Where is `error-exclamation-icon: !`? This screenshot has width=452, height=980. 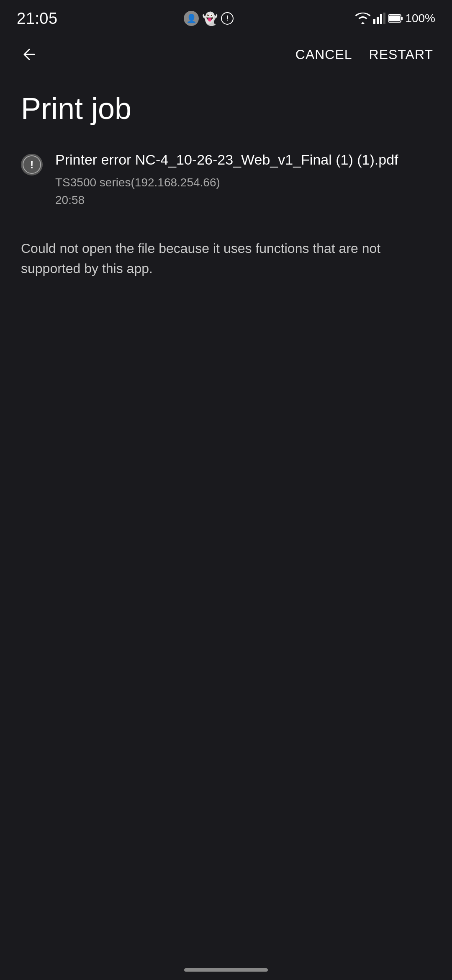 error-exclamation-icon: ! is located at coordinates (32, 165).